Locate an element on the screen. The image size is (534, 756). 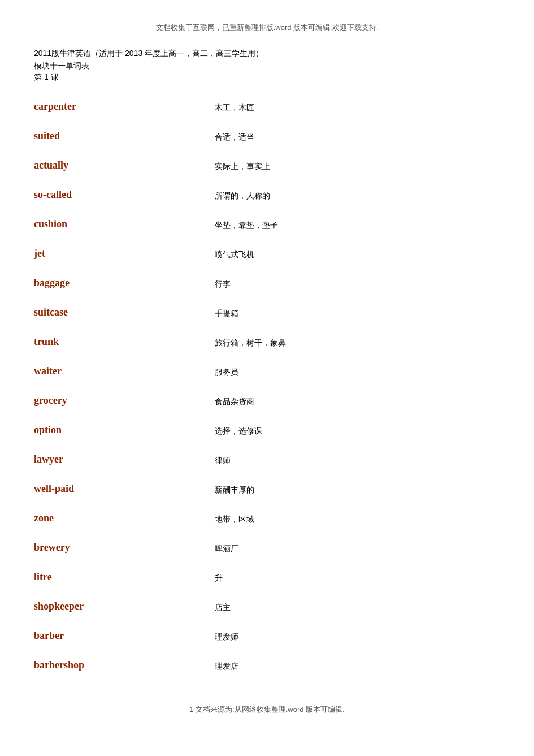
word-row: cushion坐垫，靠垫，垫子 is located at coordinates (267, 226).